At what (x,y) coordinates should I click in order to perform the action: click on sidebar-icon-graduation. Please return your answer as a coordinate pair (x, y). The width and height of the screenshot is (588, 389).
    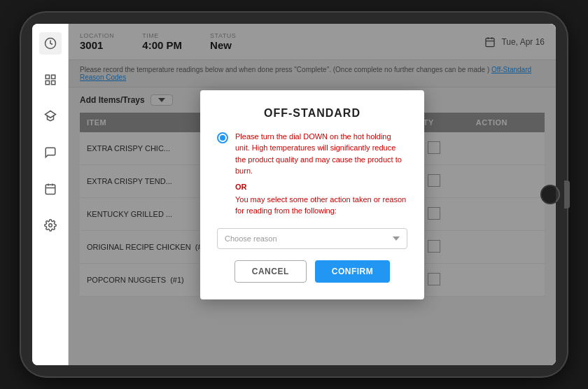
    Looking at the image, I should click on (50, 116).